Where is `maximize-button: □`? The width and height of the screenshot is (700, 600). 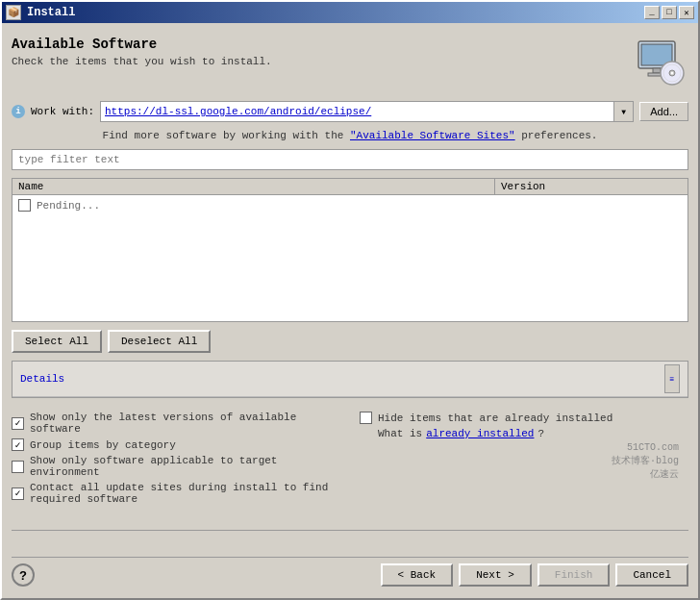 maximize-button: □ is located at coordinates (669, 12).